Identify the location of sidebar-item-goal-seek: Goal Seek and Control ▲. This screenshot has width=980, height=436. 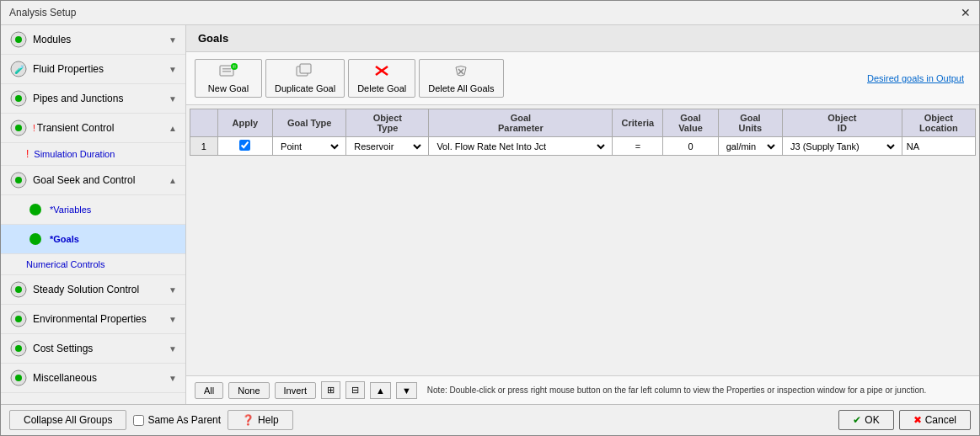
(93, 180).